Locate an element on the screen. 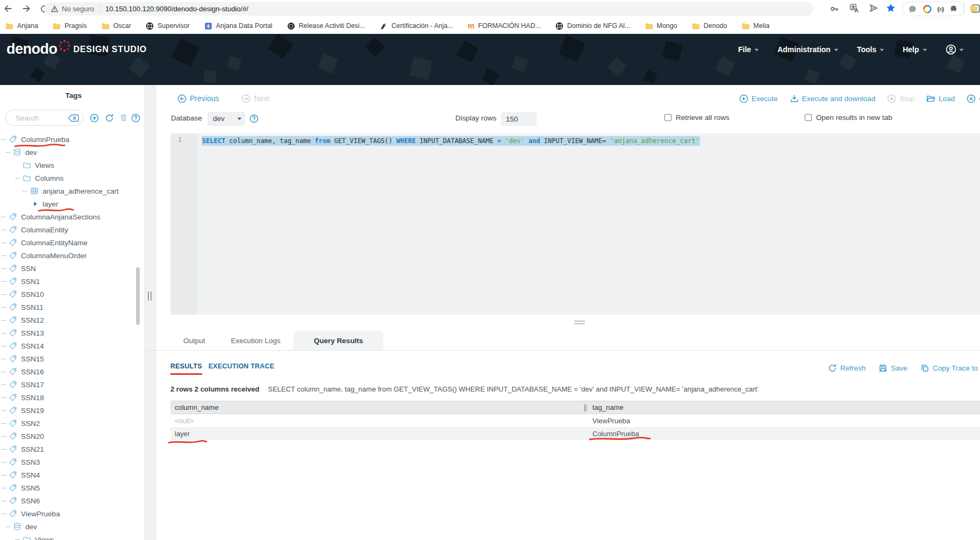  tree-item-columnaanjanasections: ColumnaAnjanaSections is located at coordinates (68, 217).